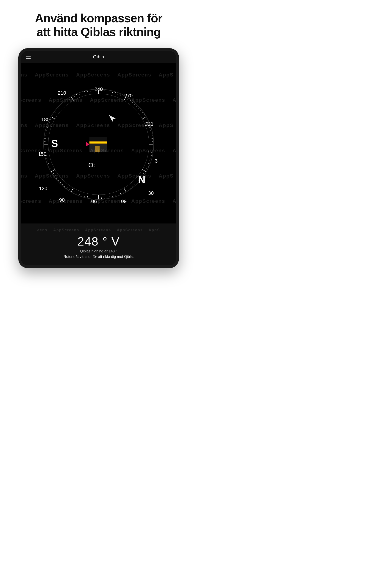  I want to click on cardinal-N-label: N, so click(142, 180).